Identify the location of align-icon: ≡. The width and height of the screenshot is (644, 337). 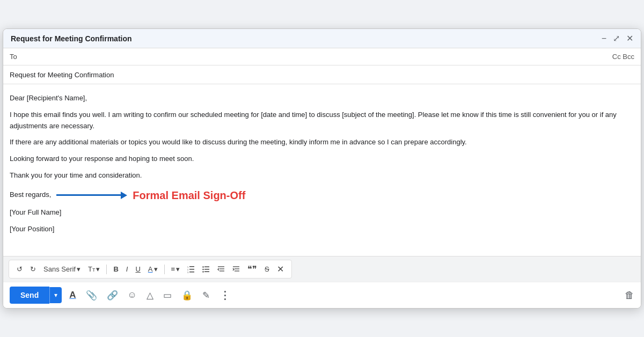
(173, 269).